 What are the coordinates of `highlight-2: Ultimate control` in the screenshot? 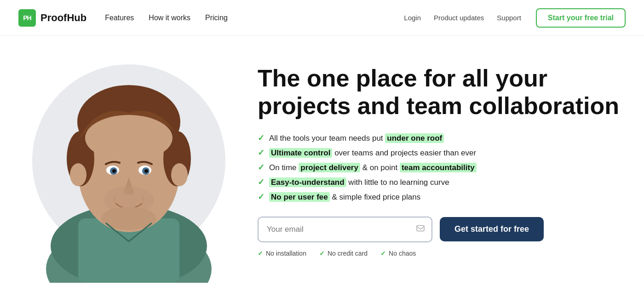 It's located at (301, 153).